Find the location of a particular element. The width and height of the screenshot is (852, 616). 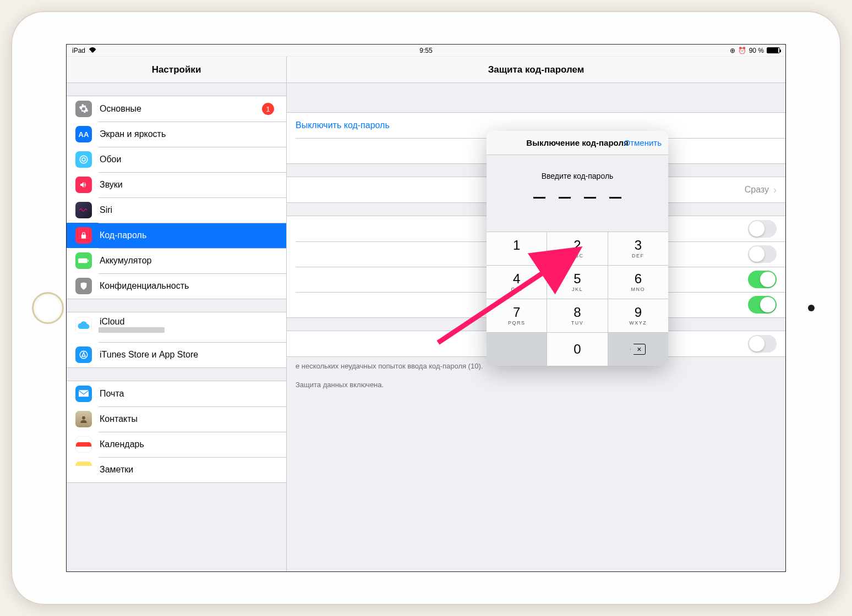

wallpaper-icon is located at coordinates (84, 160).